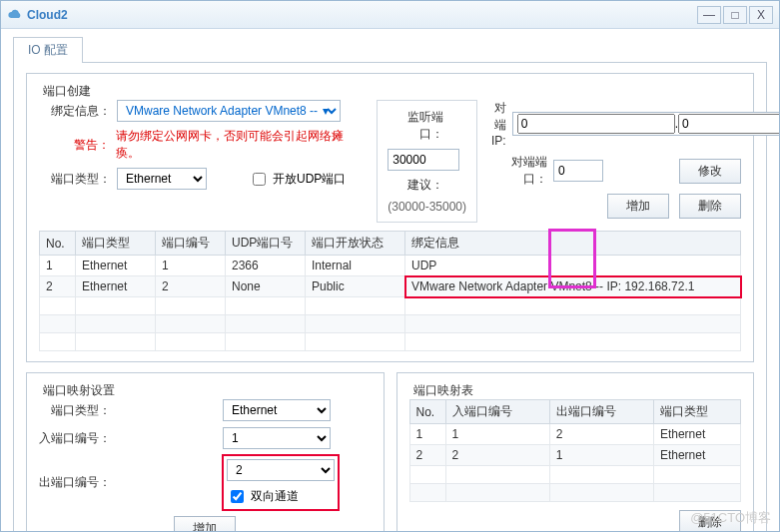  What do you see at coordinates (578, 171) in the screenshot?
I see `peer-port-input` at bounding box center [578, 171].